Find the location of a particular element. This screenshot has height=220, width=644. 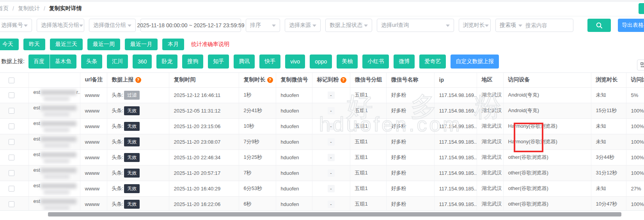

table-row: est wwww 头条:无效 2025-11-20 22:46:34 1分25秒… is located at coordinates (322, 157).